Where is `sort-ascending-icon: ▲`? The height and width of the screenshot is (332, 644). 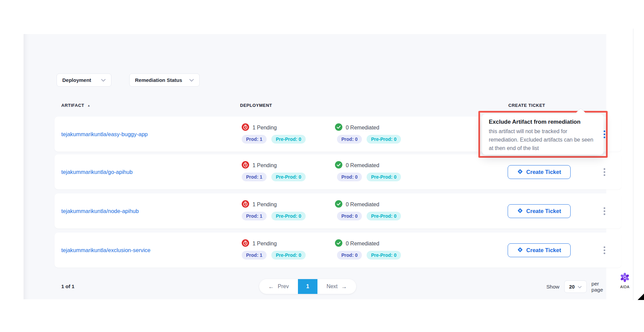 sort-ascending-icon: ▲ is located at coordinates (89, 105).